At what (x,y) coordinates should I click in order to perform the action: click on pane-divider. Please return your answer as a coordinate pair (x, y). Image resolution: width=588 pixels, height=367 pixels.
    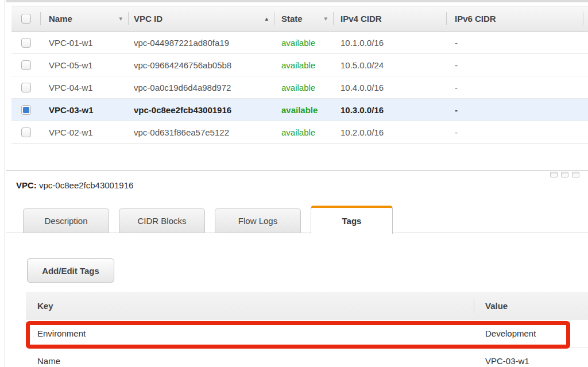
    Looking at the image, I should click on (297, 170).